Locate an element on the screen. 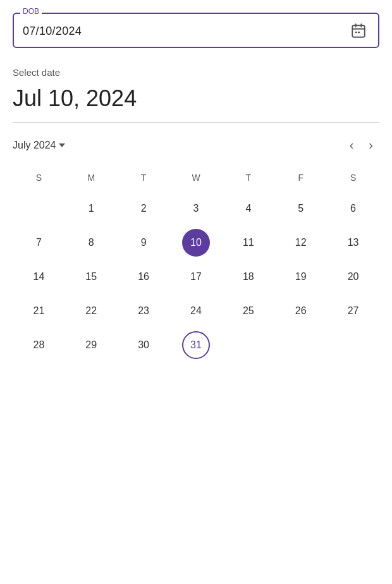 This screenshot has height=584, width=392. weekday-header-cell: W is located at coordinates (196, 179).